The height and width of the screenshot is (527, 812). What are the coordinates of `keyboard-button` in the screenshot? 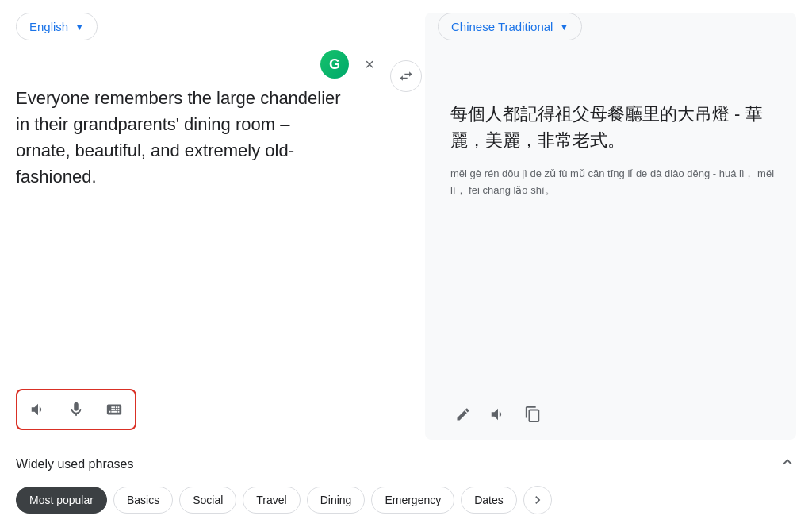 It's located at (114, 410).